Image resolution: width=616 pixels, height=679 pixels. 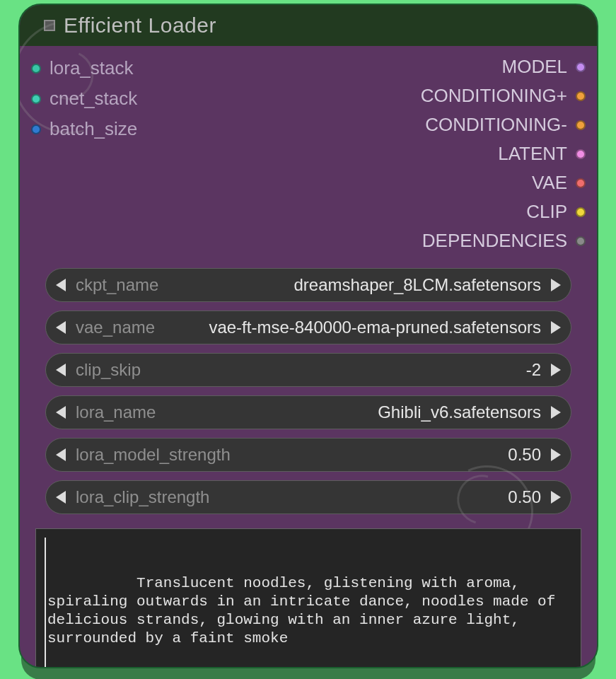 I want to click on input-port-batch-size: batch_size, so click(x=84, y=129).